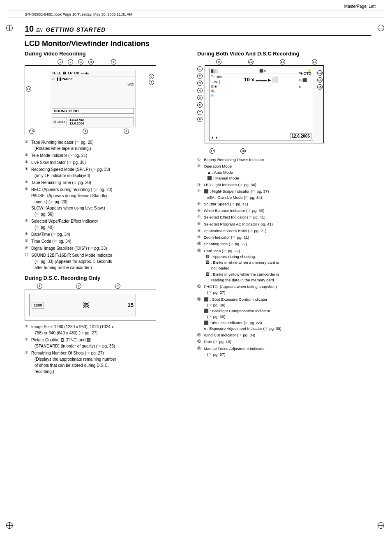 The height and width of the screenshot is (555, 392). Describe the element at coordinates (214, 137) in the screenshot. I see `bottom-left-indicators: ▲ ▲` at that location.